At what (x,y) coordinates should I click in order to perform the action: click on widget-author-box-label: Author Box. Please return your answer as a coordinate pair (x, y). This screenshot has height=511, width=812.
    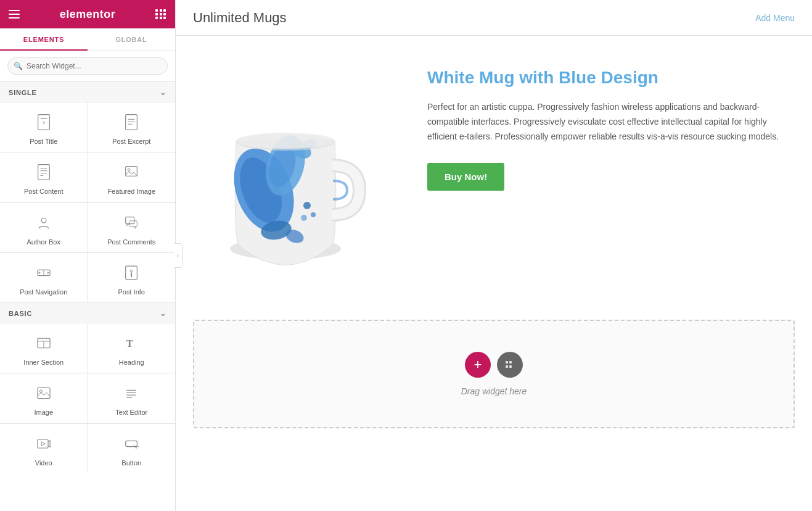
    Looking at the image, I should click on (44, 242).